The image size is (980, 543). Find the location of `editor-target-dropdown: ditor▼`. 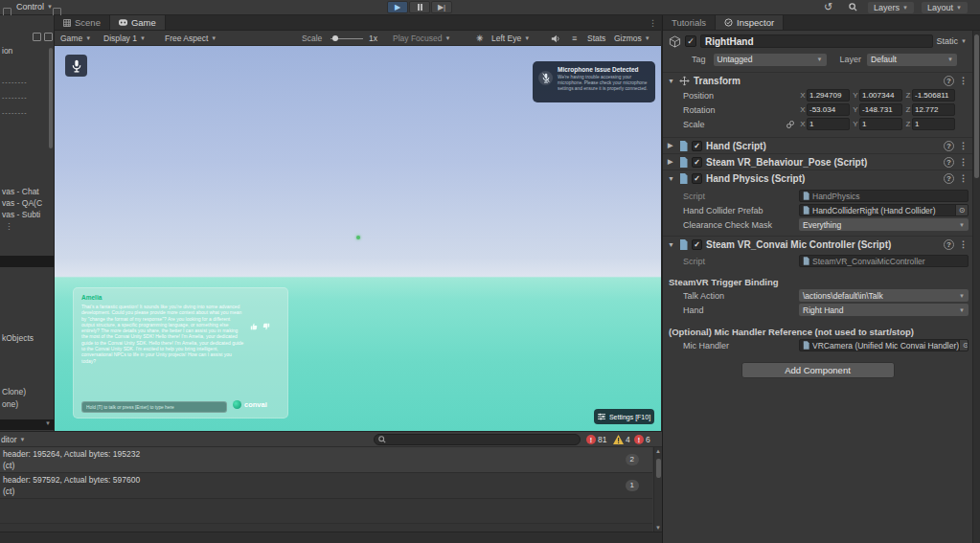

editor-target-dropdown: ditor▼ is located at coordinates (13, 440).